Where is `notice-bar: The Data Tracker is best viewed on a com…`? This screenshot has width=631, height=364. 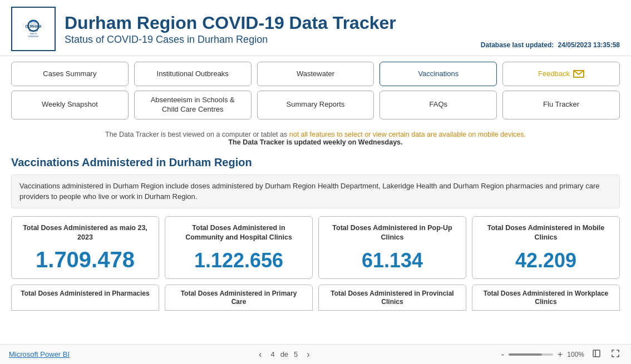
notice-bar: The Data Tracker is best viewed on a com… is located at coordinates (316, 138).